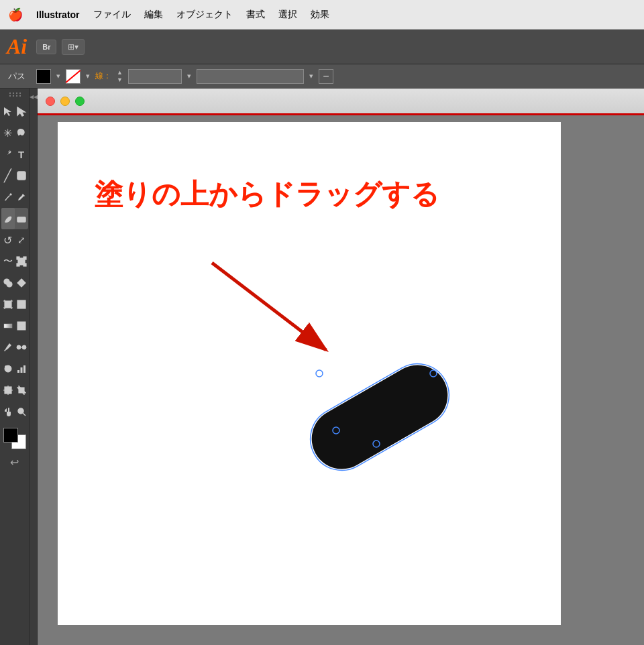  I want to click on eyedropper-tool, so click(8, 347).